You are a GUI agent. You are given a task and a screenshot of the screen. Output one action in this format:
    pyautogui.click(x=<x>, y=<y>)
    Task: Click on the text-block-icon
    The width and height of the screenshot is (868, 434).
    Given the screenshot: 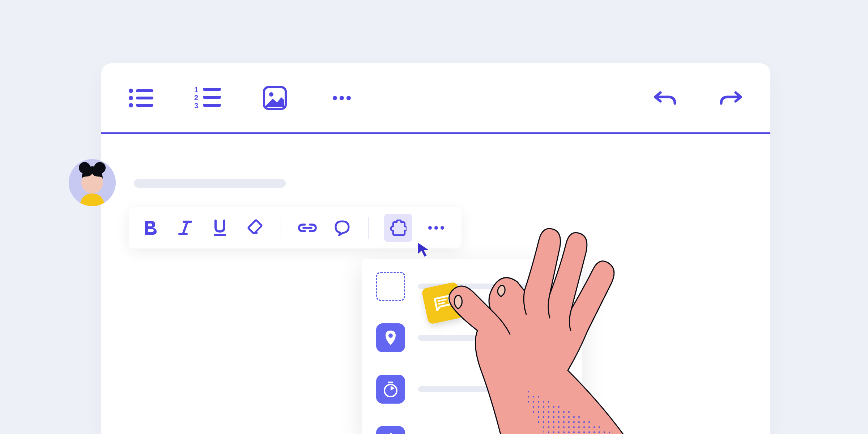 What is the action you would take?
    pyautogui.click(x=443, y=303)
    